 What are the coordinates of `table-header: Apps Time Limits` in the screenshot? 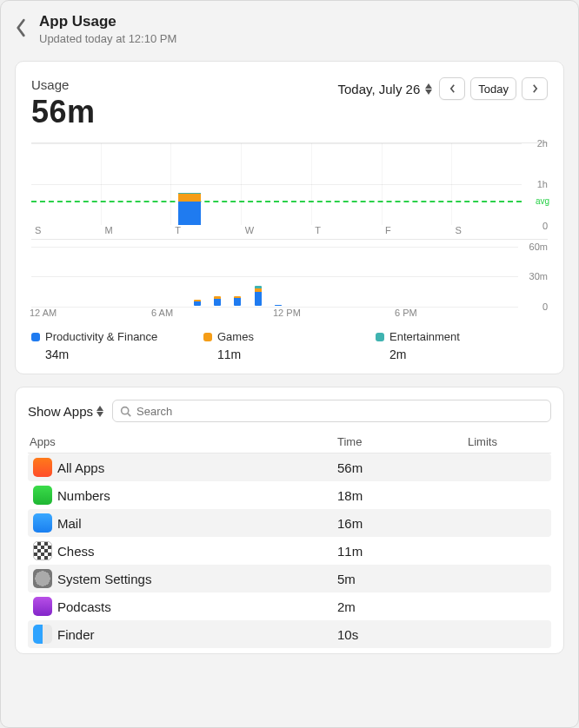 It's located at (290, 442).